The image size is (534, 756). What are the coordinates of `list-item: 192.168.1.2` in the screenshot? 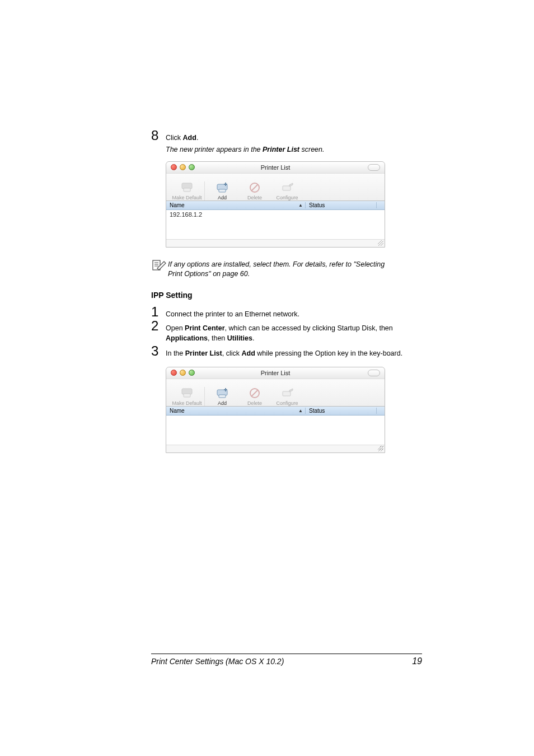 It's located at (275, 214).